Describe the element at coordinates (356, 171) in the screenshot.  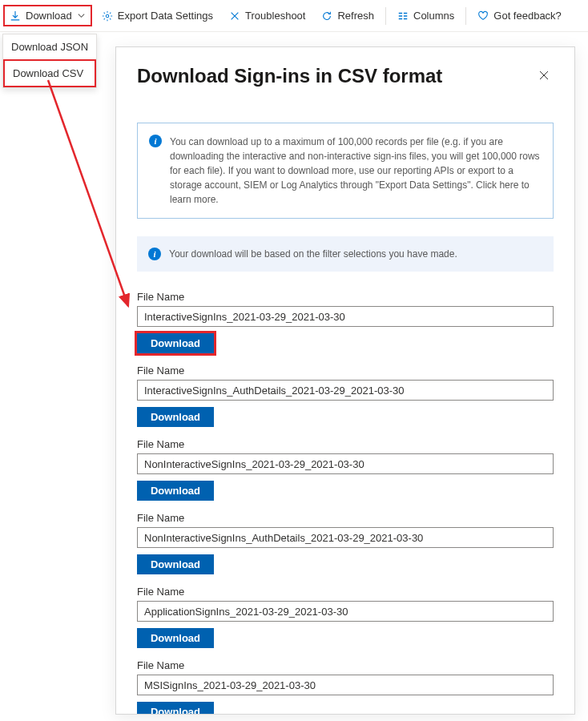
I see `info-text: You can download up to a maximum of 100,…` at that location.